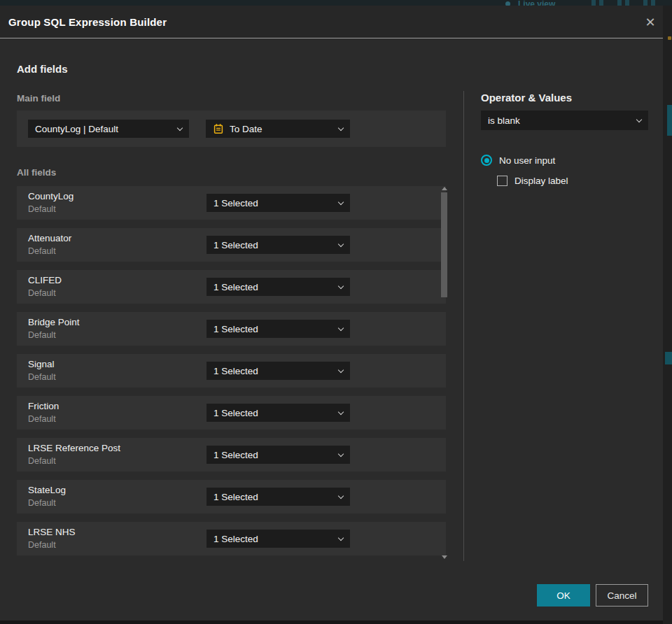 Image resolution: width=672 pixels, height=624 pixels. I want to click on field-row: CountyLog Default 1 Selected, so click(231, 203).